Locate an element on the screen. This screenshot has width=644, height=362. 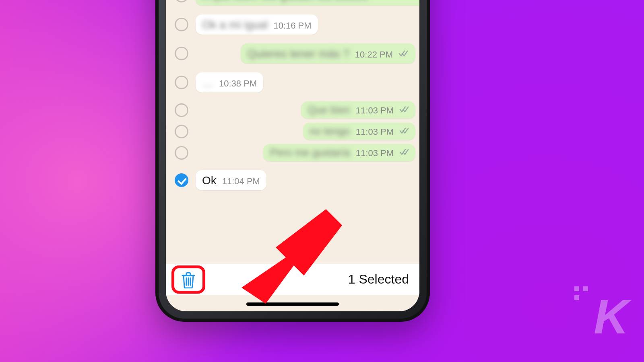
message-bubble-incoming: Ok 11:04 PM is located at coordinates (231, 180).